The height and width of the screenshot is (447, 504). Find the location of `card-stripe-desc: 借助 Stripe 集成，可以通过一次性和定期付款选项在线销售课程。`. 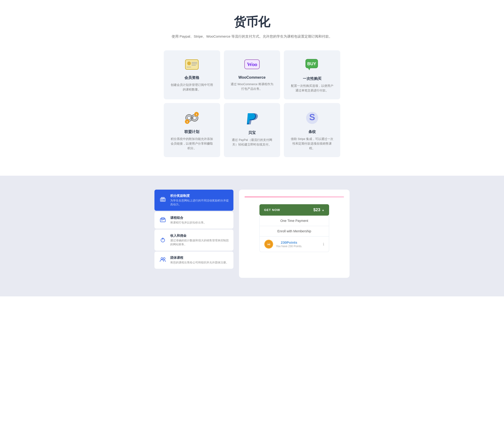

card-stripe-desc: 借助 Stripe 集成，可以通过一次性和定期付款选项在线销售课程。 is located at coordinates (312, 144).